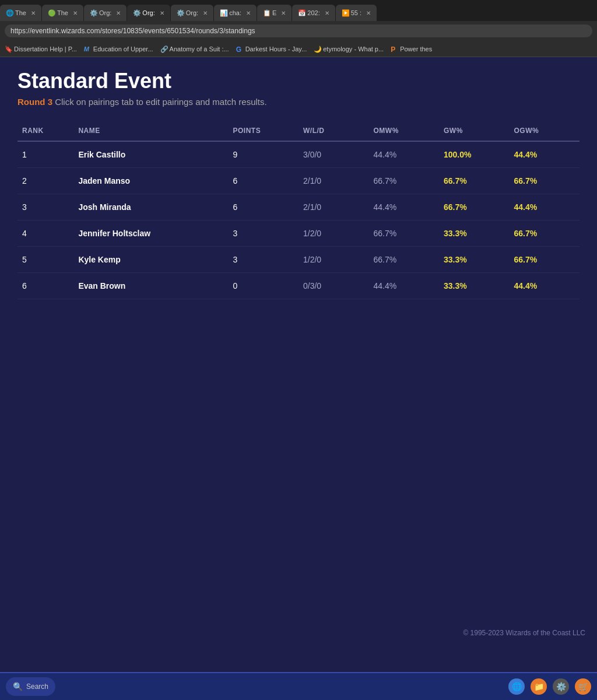  What do you see at coordinates (539, 687) in the screenshot?
I see `taskbar-icon-files: 📁` at bounding box center [539, 687].